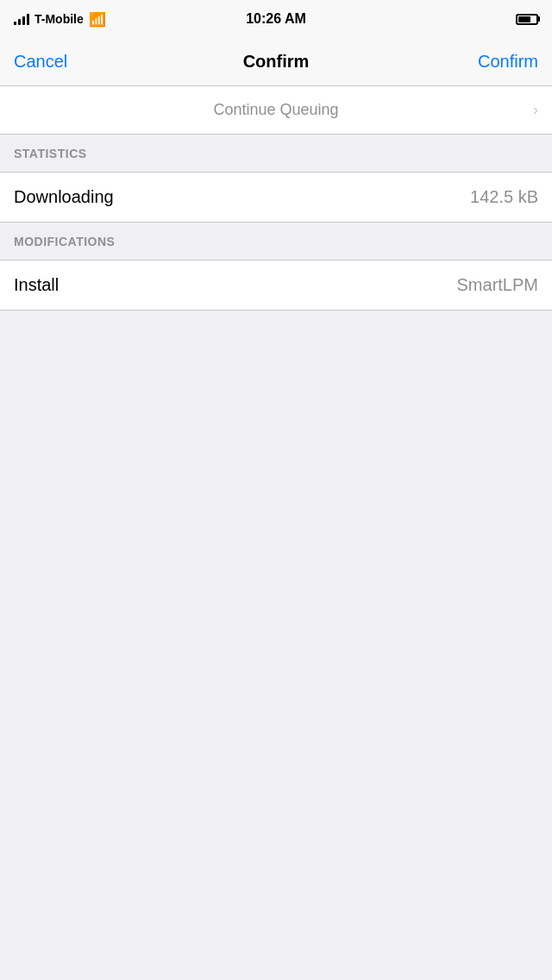  I want to click on status-bar-time: 10:26 AM, so click(276, 19).